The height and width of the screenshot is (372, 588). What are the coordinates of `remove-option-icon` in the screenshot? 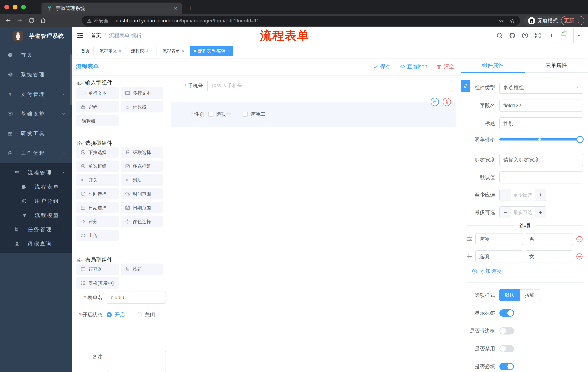 It's located at (579, 256).